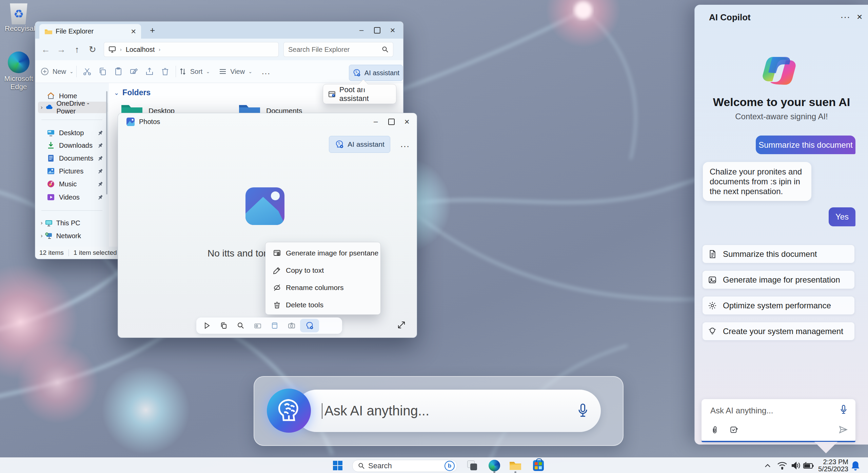 The width and height of the screenshot is (868, 473). What do you see at coordinates (277, 270) in the screenshot?
I see `pencil-icon` at bounding box center [277, 270].